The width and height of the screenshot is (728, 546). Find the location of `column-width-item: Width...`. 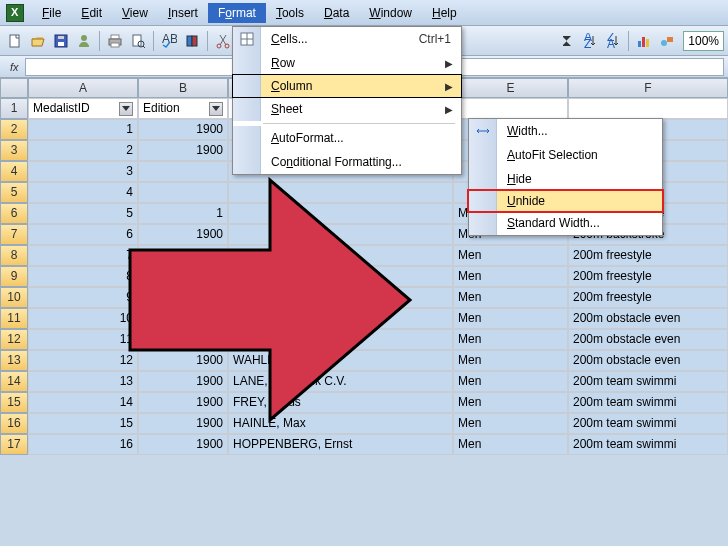

column-width-item: Width... is located at coordinates (566, 131).